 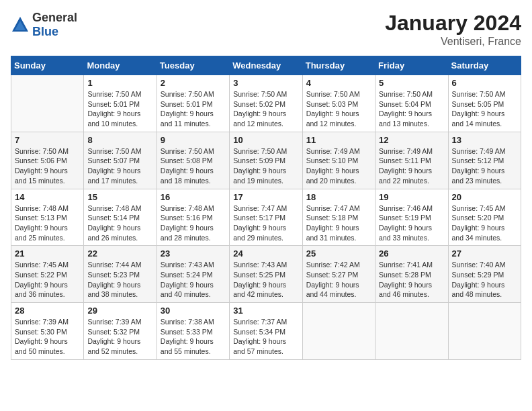 What do you see at coordinates (333, 208) in the screenshot?
I see `sunrise-label: Sunrise: 7:47 AM` at bounding box center [333, 208].